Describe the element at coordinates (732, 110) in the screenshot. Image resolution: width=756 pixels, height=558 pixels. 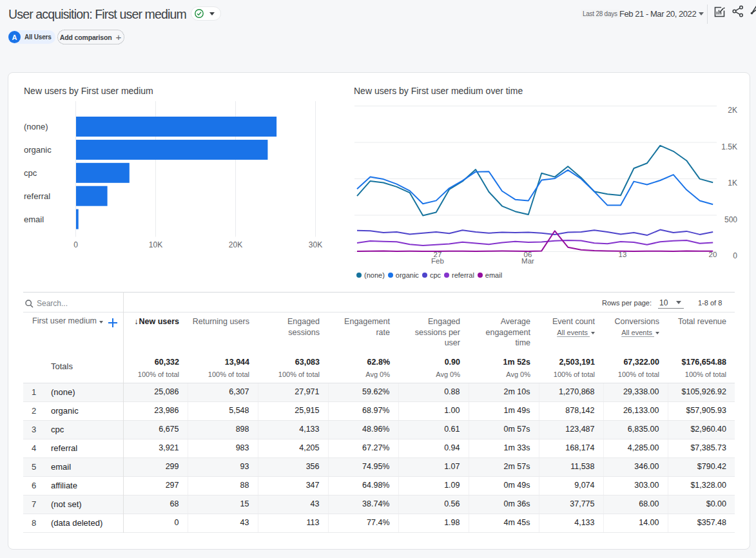
I see `svg-text: 2K` at that location.